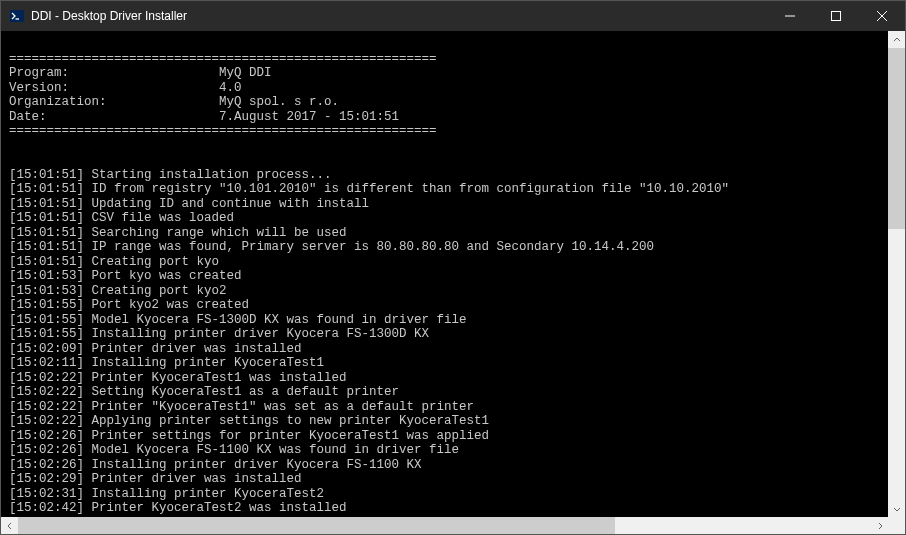 This screenshot has height=535, width=906. I want to click on close-icon, so click(882, 16).